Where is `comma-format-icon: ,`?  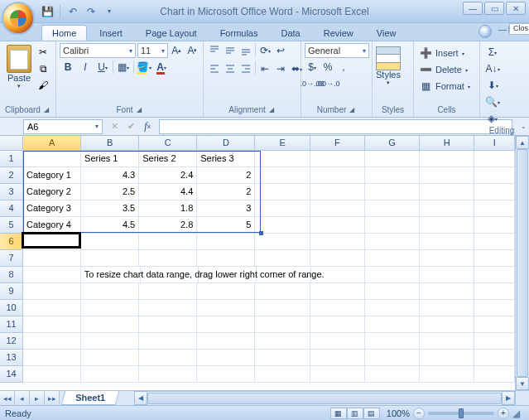 comma-format-icon: , is located at coordinates (344, 67).